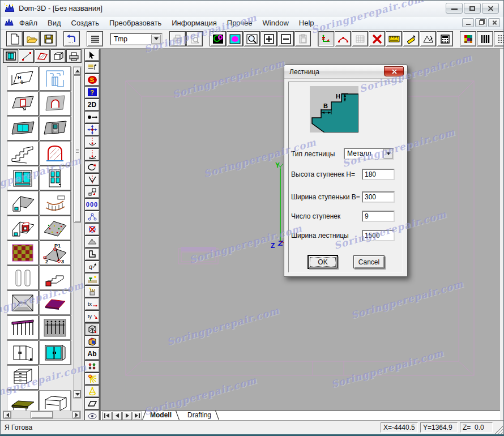  I want to click on textures-button, so click(92, 292).